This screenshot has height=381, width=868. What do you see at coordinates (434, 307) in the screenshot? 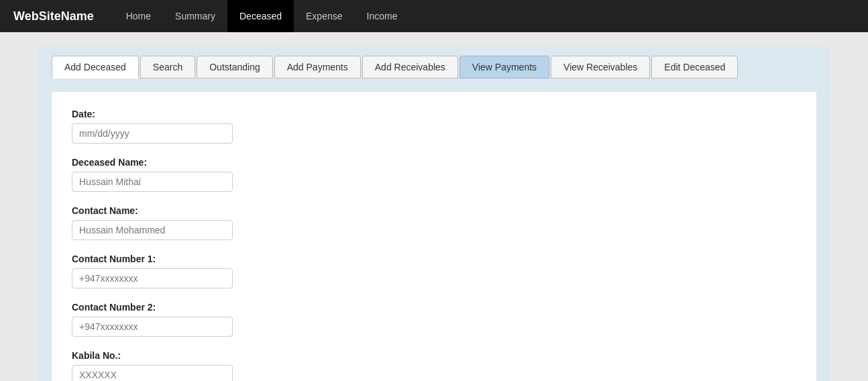
I see `field-label: Contact Number 2:` at bounding box center [434, 307].